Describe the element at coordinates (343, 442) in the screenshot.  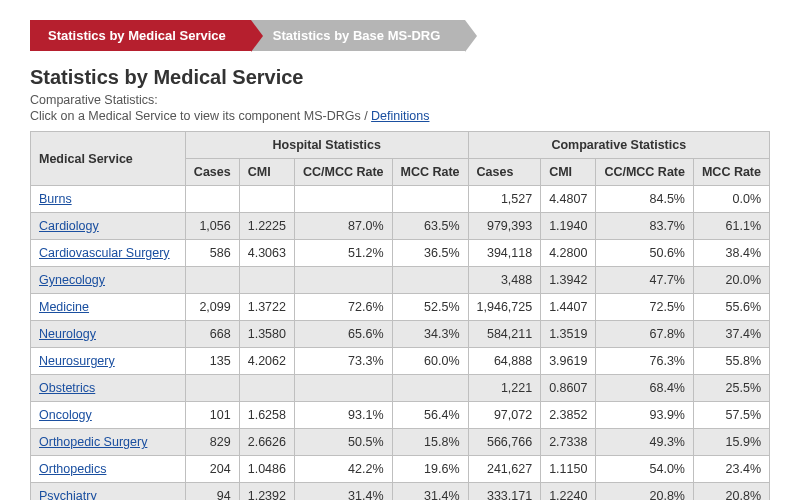
I see `cell-h_ccmcc: 50.5%` at that location.